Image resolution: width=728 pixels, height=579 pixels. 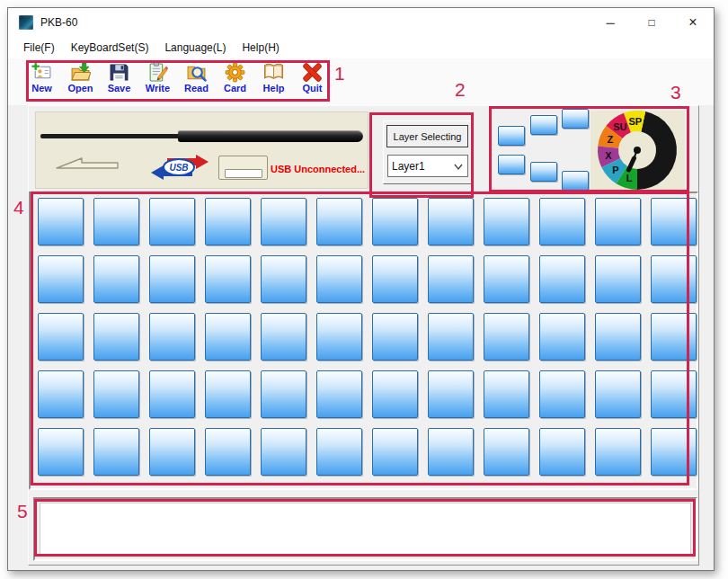 What do you see at coordinates (638, 151) in the screenshot?
I see `dial-wheel: SPSUZXPL` at bounding box center [638, 151].